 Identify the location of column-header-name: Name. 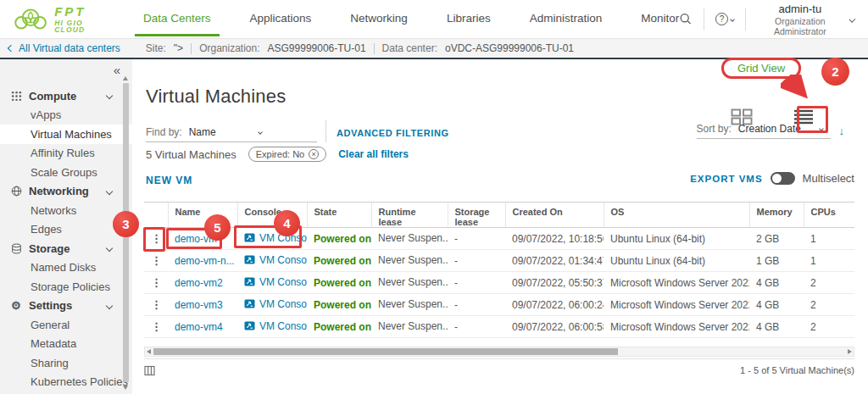
(203, 215).